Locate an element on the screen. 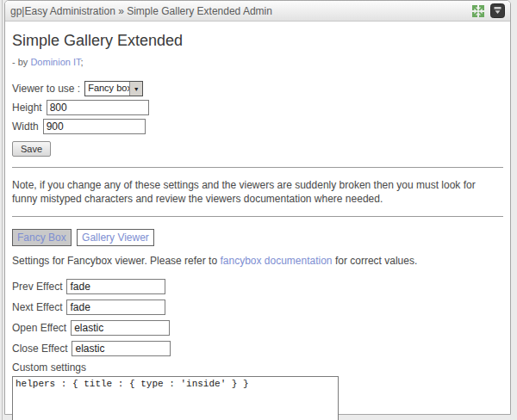  page-title: Simple Gallery Extended is located at coordinates (258, 41).